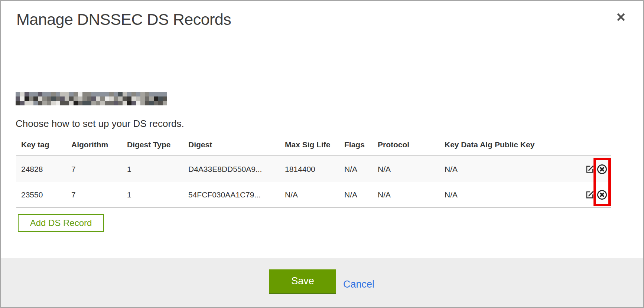 This screenshot has width=644, height=308. What do you see at coordinates (157, 145) in the screenshot?
I see `column-header-digest-type: Digest Type` at bounding box center [157, 145].